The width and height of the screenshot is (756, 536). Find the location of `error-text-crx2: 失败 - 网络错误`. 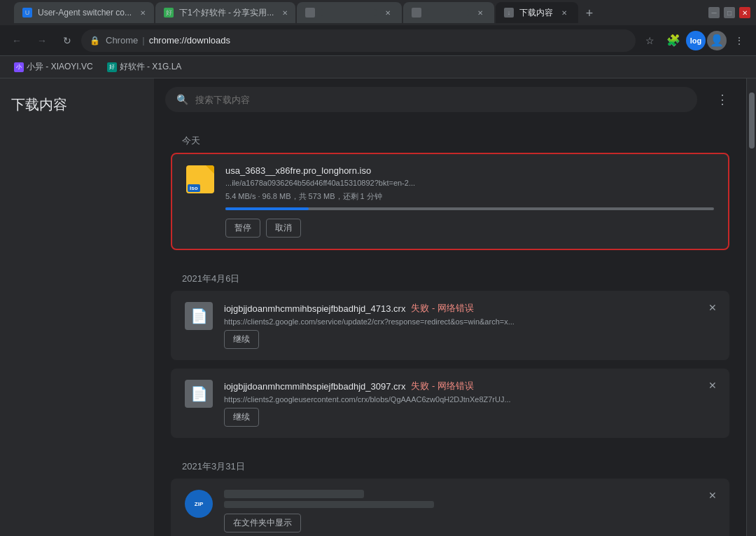

error-text-crx2: 失败 - 网络错误 is located at coordinates (442, 386).